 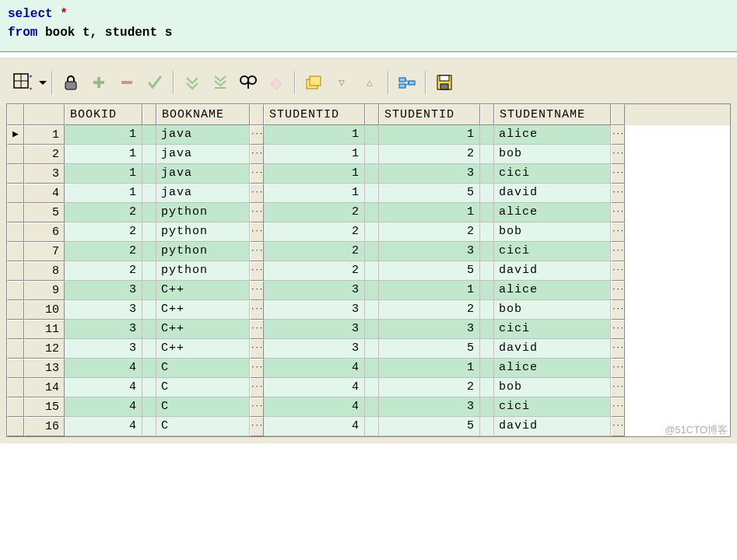 What do you see at coordinates (104, 115) in the screenshot?
I see `column-header: BOOKID` at bounding box center [104, 115].